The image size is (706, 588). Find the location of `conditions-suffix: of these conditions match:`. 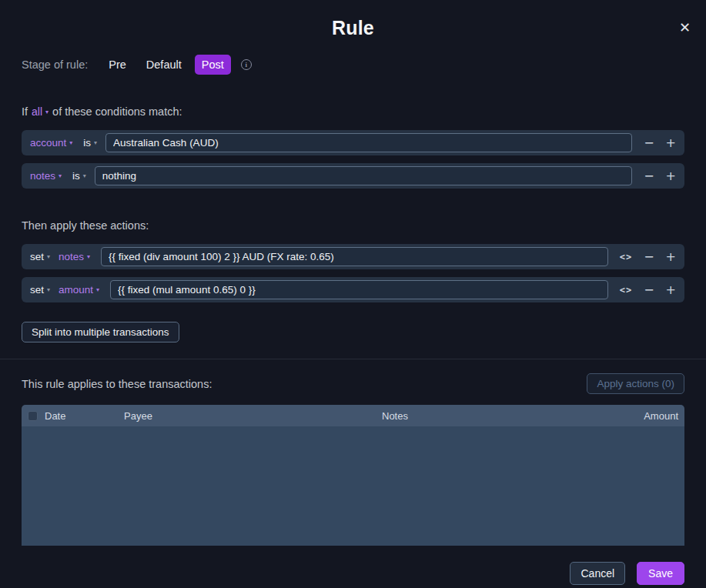

conditions-suffix: of these conditions match: is located at coordinates (117, 112).